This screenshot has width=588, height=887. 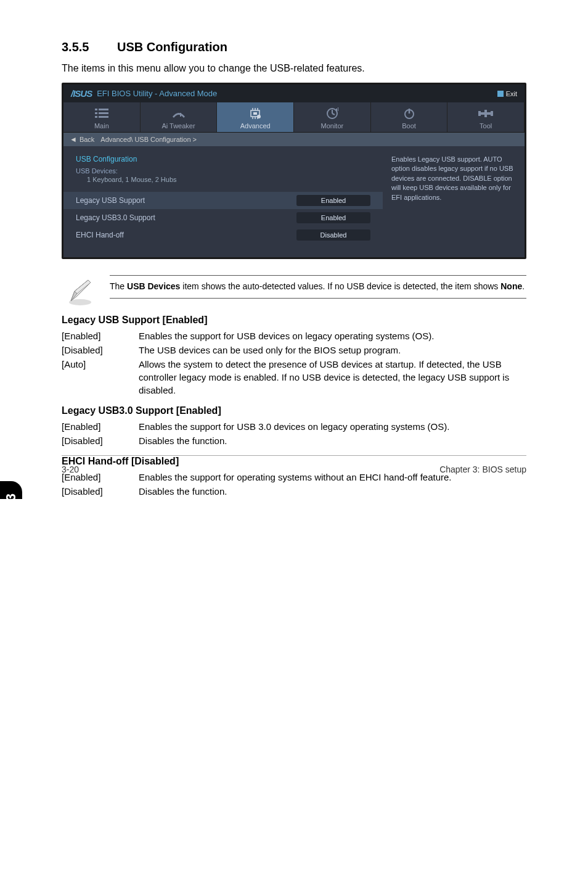 What do you see at coordinates (507, 94) in the screenshot?
I see `exit-button: Exit` at bounding box center [507, 94].